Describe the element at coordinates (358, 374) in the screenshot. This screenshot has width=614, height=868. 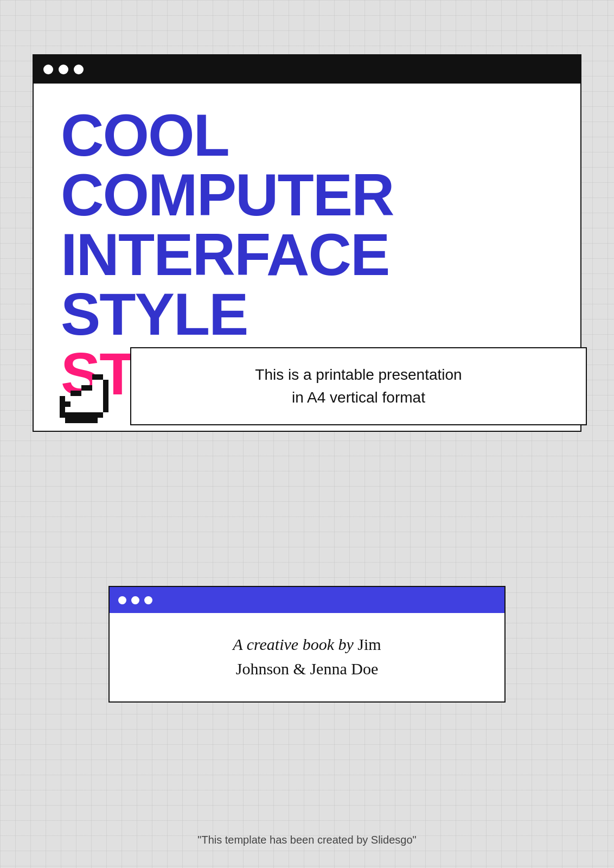
I see `subtitle-line1: This is a printable presentation` at that location.